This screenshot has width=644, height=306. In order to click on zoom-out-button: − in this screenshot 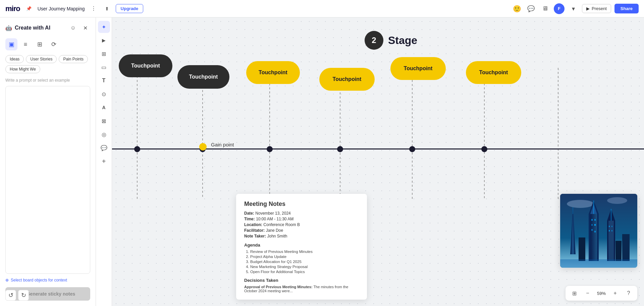, I will do `click(588, 293)`.